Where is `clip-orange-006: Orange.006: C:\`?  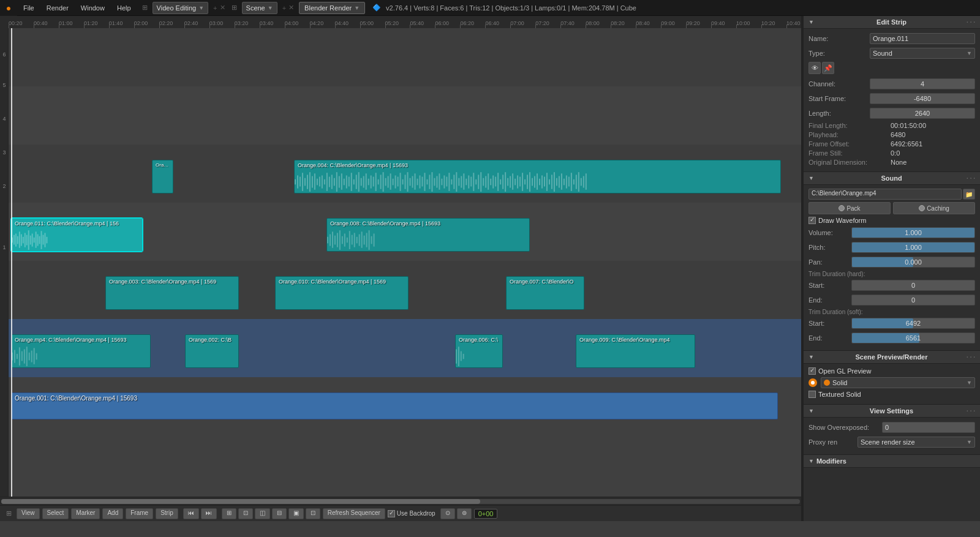 clip-orange-006: Orange.006: C:\ is located at coordinates (479, 351).